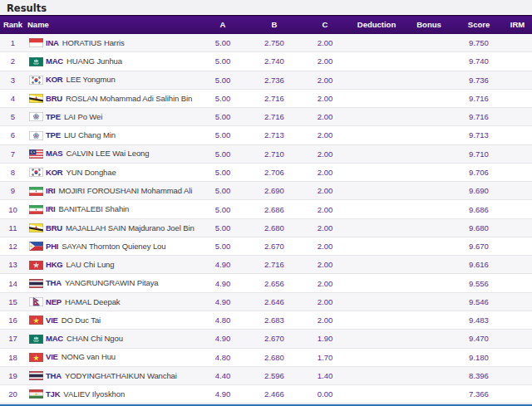 This screenshot has width=532, height=406. I want to click on table-row: 4BRUROSLAN Mohammad Adi Salihin Bin5.002…, so click(266, 98).